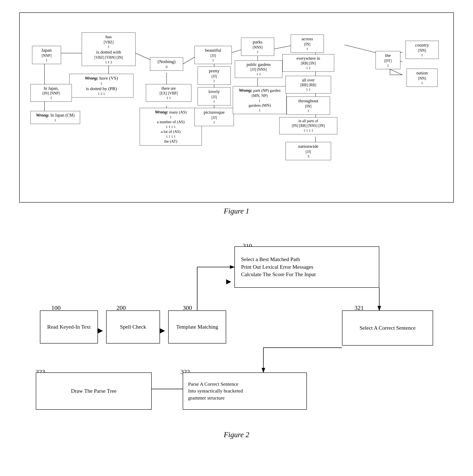  Describe the element at coordinates (308, 126) in the screenshot. I see `in-all-parts-box: in all parts of [IN] [RB] [NNS] [IN] 1 1…` at that location.